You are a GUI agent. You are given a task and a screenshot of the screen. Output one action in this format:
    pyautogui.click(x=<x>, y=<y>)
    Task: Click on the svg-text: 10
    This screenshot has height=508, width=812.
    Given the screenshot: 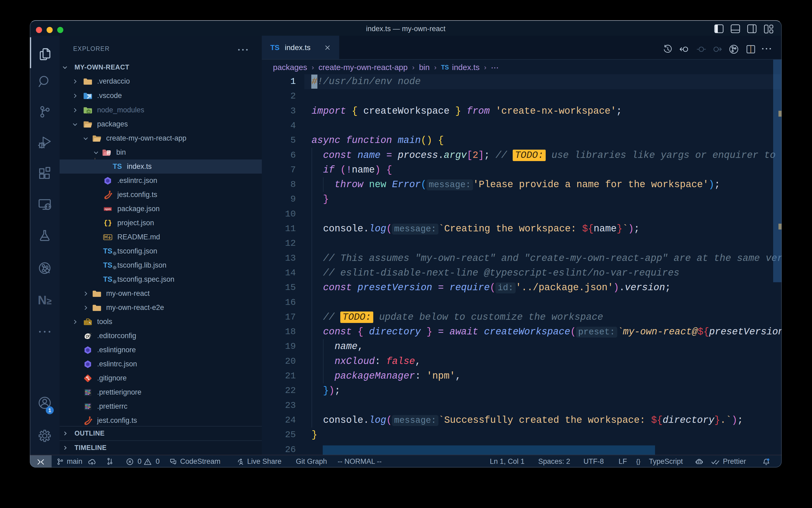 What is the action you would take?
    pyautogui.click(x=109, y=154)
    